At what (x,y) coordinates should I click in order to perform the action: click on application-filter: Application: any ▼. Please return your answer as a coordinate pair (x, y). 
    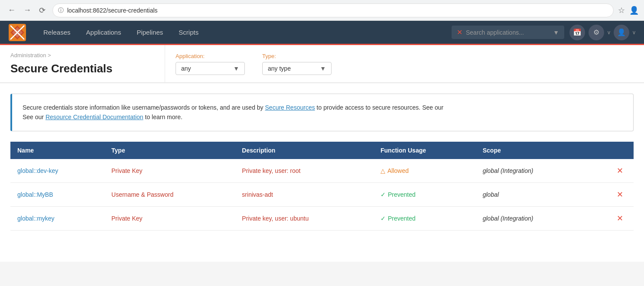
    Looking at the image, I should click on (210, 64).